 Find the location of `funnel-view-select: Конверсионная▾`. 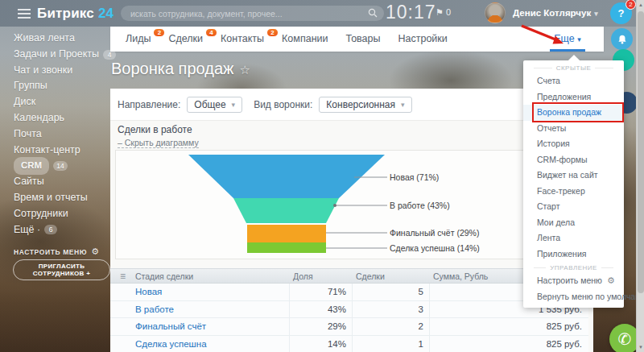

funnel-view-select: Конверсионная▾ is located at coordinates (365, 105).